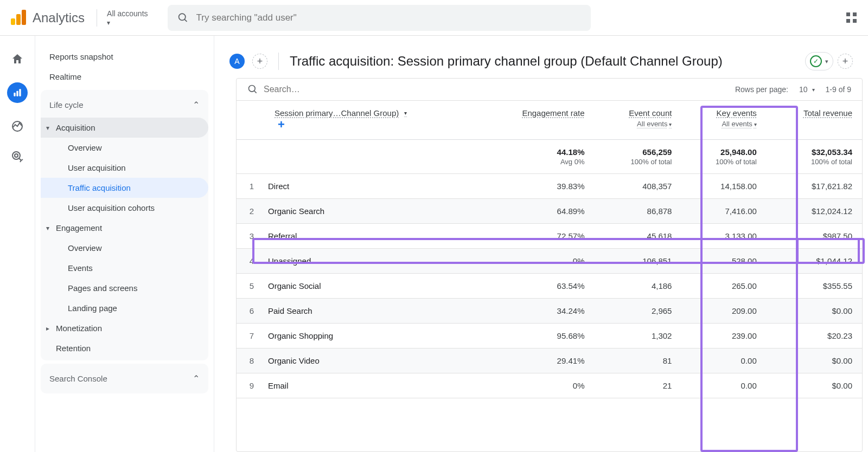 The height and width of the screenshot is (452, 868). I want to click on row-channel-name: Organic Video, so click(369, 361).